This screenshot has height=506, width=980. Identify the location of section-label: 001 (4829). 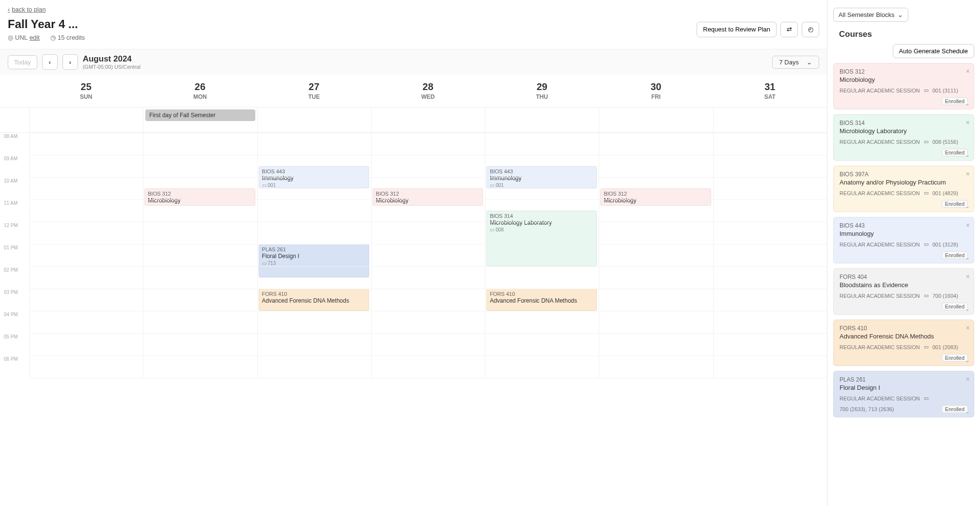
(946, 193).